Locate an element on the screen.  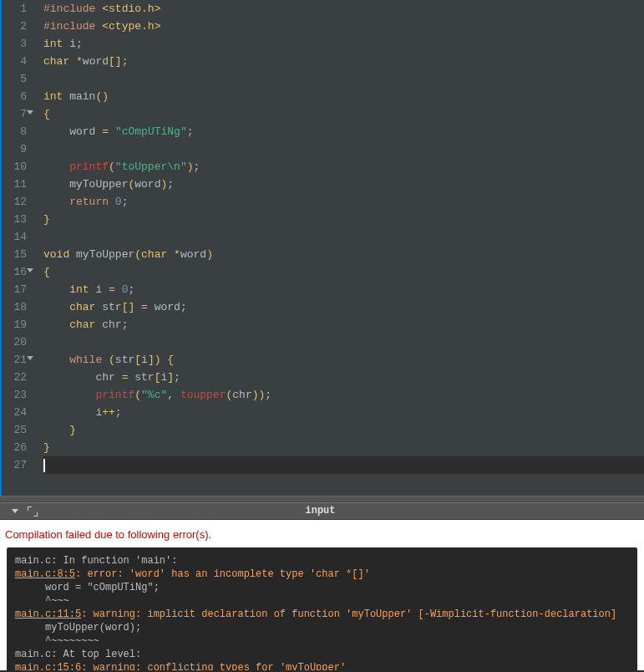
error-location-link: main.c:11:5 is located at coordinates (48, 614).